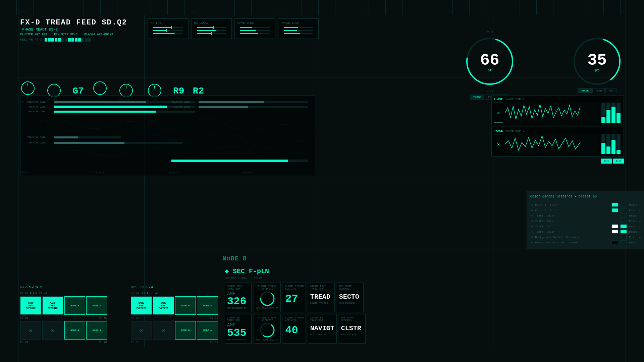 The width and height of the screenshot is (644, 362). I want to click on gauge-circle-wrapper: 66 pt, so click(490, 62).